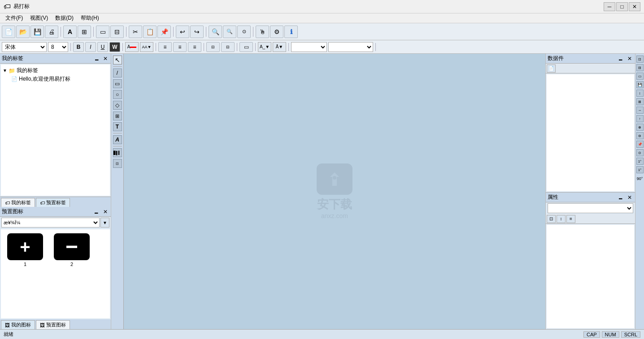 This screenshot has height=339, width=644. I want to click on tool-barcode: ▊▌▍, so click(117, 153).